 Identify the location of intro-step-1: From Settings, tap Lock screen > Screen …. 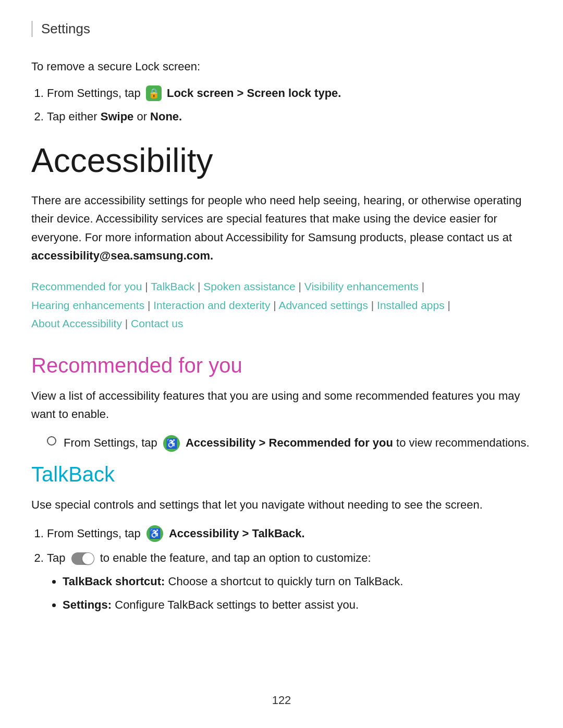
(289, 93).